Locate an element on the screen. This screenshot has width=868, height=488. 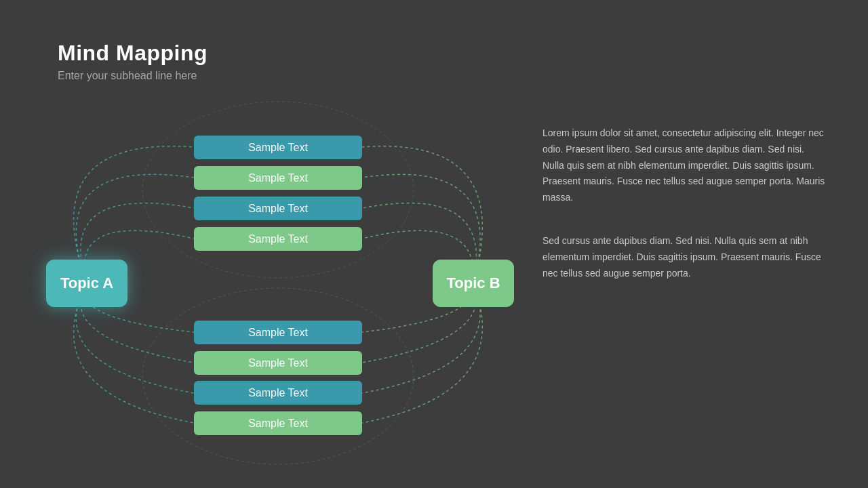
topic-b-node: Topic B is located at coordinates (473, 283).